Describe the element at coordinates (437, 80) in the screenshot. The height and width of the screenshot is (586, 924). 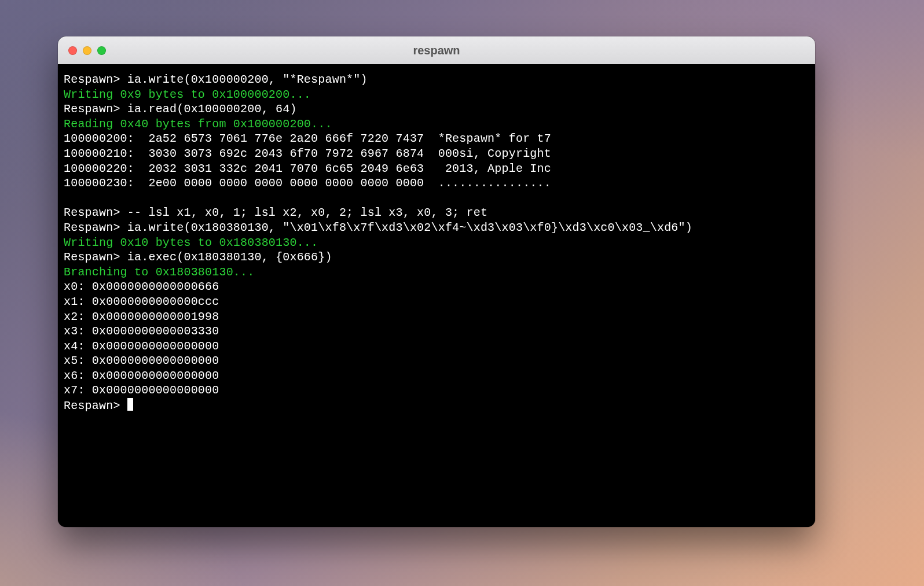
I see `command-line: Respawn> ia.write(0x100000200, "*Respawn…` at that location.